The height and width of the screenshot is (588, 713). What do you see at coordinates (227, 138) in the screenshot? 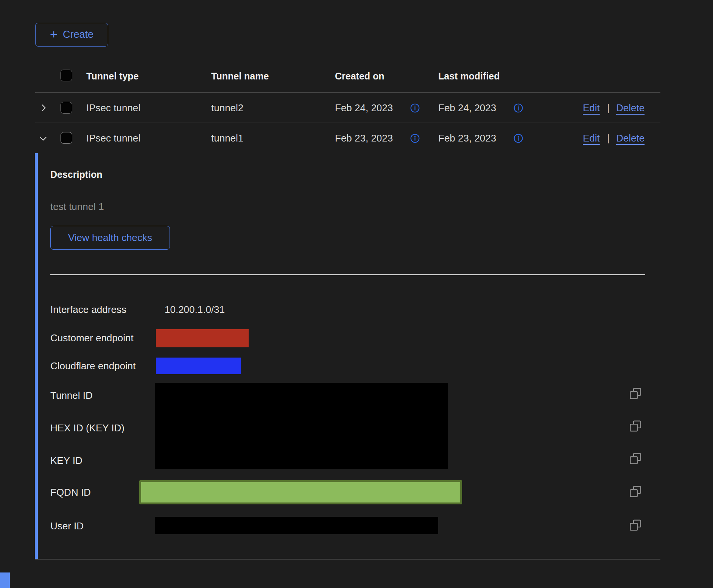
I see `tunnel-name-cell: tunnel1` at bounding box center [227, 138].